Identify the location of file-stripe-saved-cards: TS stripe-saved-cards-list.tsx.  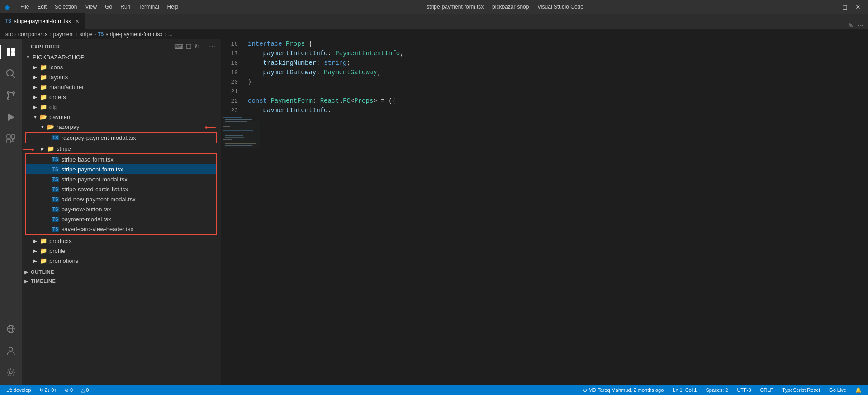
(121, 189).